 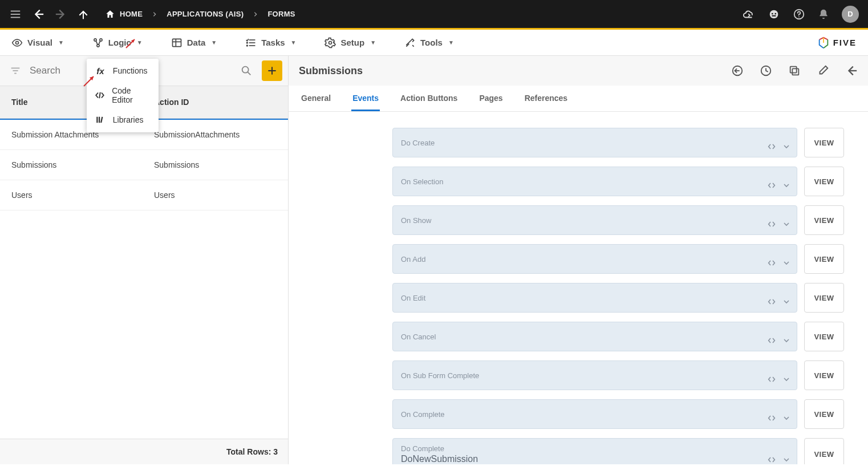 I want to click on tab-general: General, so click(x=316, y=98).